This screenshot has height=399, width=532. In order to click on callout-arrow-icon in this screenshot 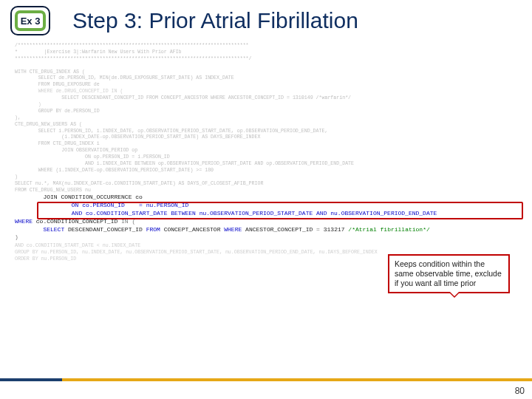, I will do `click(454, 295)`.